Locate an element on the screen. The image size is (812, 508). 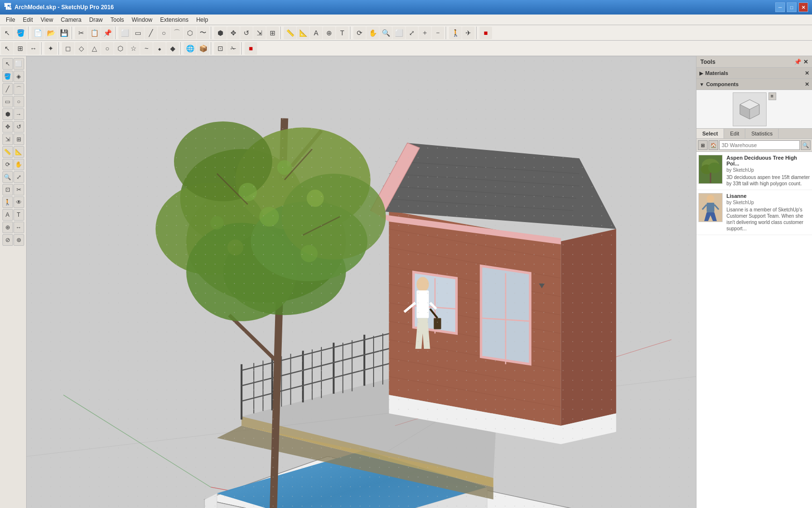
tool-walkthrough: 🚶 is located at coordinates (455, 33).